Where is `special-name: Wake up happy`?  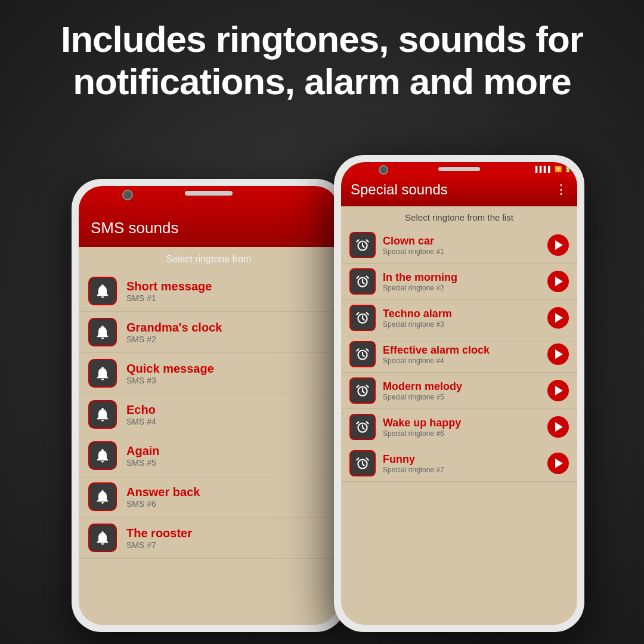 special-name: Wake up happy is located at coordinates (465, 423).